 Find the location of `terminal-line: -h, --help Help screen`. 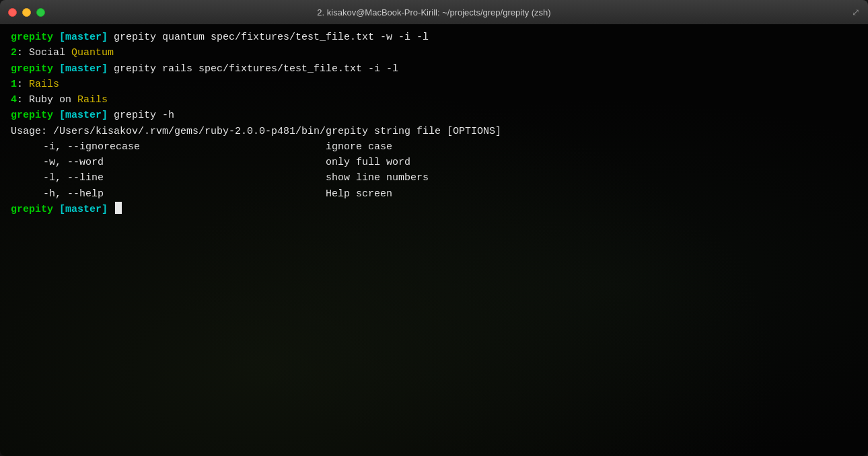

terminal-line: -h, --help Help screen is located at coordinates (434, 194).